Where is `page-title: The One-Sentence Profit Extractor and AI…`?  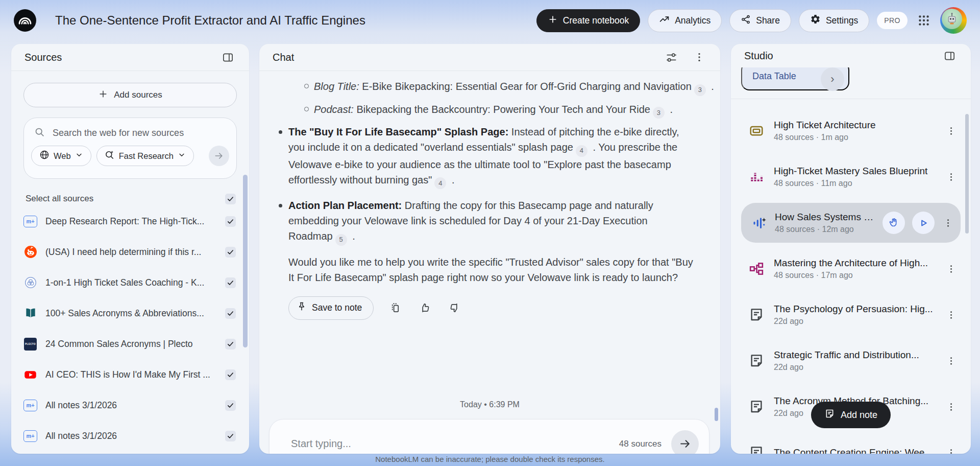 page-title: The One-Sentence Profit Extractor and AI… is located at coordinates (210, 20).